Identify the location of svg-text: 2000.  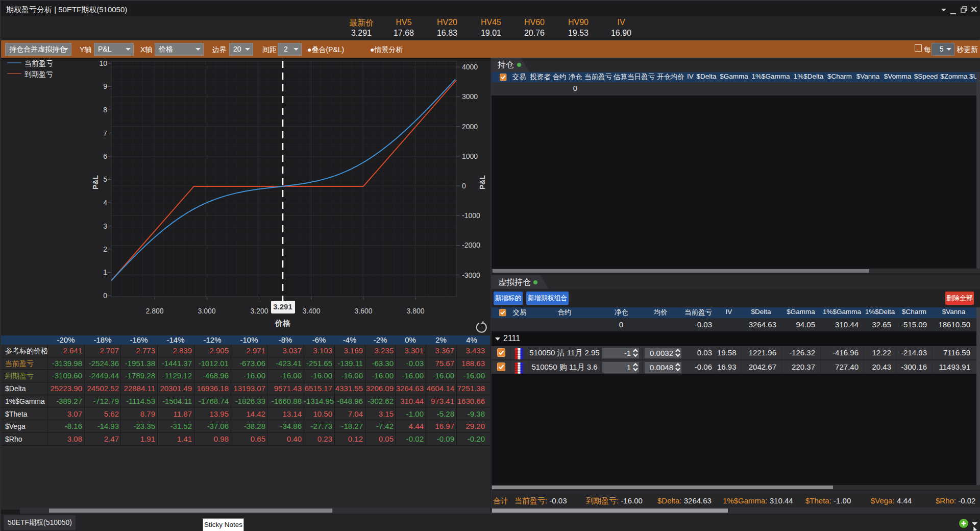
(470, 127).